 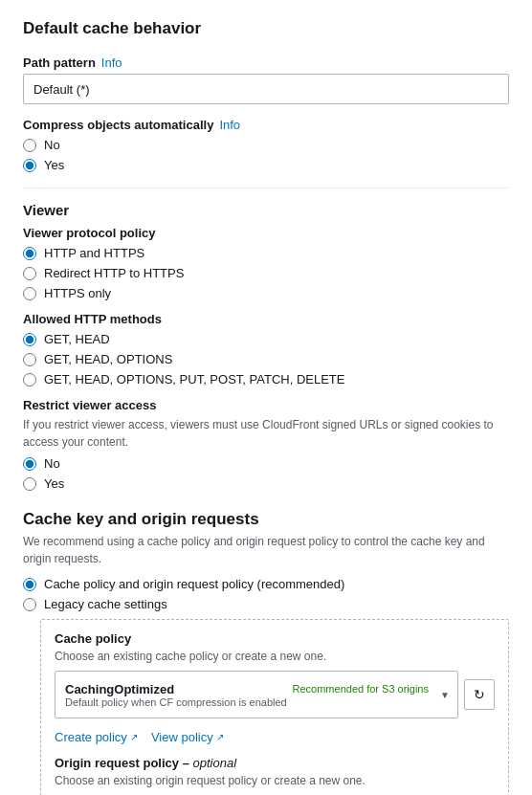 I want to click on compress-radio-group: No Yes, so click(x=266, y=155).